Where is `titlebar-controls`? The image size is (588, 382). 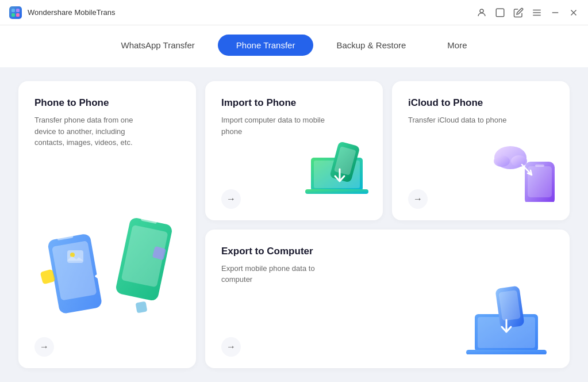
titlebar-controls is located at coordinates (528, 13).